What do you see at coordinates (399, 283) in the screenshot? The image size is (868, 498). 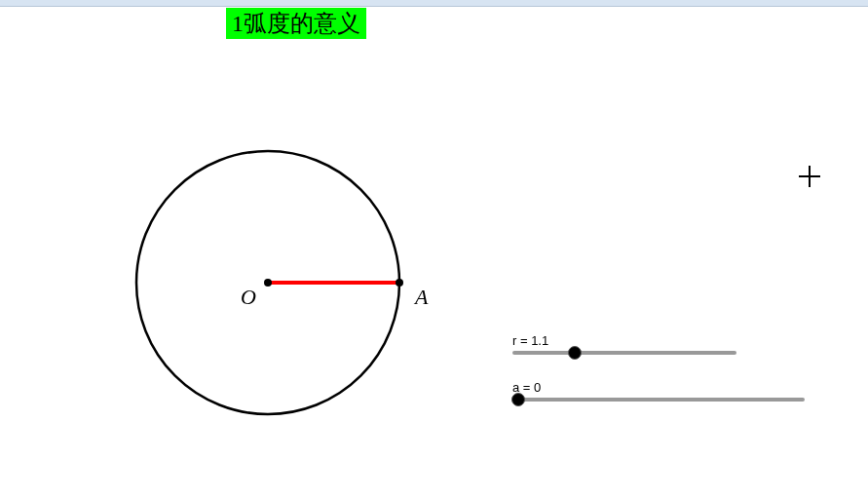 I see `point-A` at bounding box center [399, 283].